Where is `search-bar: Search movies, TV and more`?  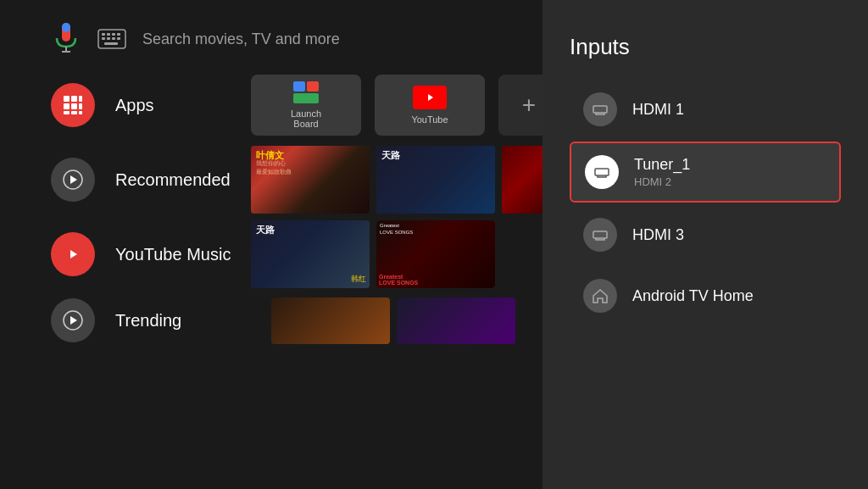
search-bar: Search movies, TV and more is located at coordinates (271, 36).